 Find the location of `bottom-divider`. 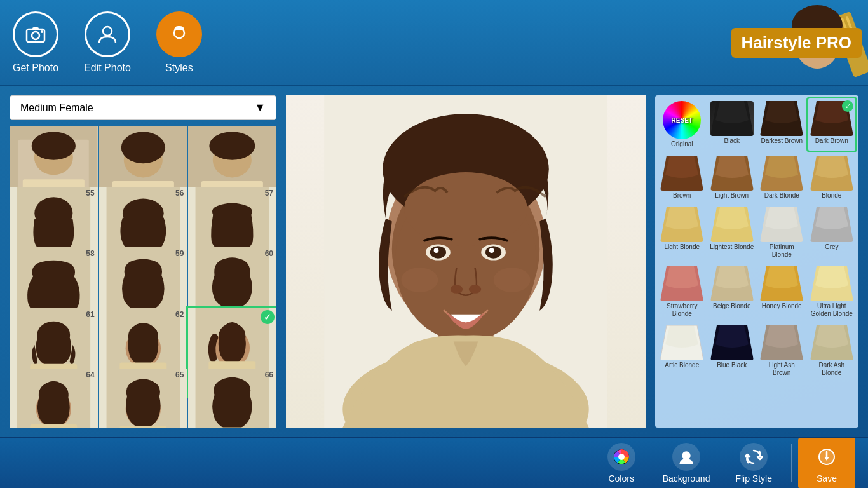

bottom-divider is located at coordinates (792, 463).